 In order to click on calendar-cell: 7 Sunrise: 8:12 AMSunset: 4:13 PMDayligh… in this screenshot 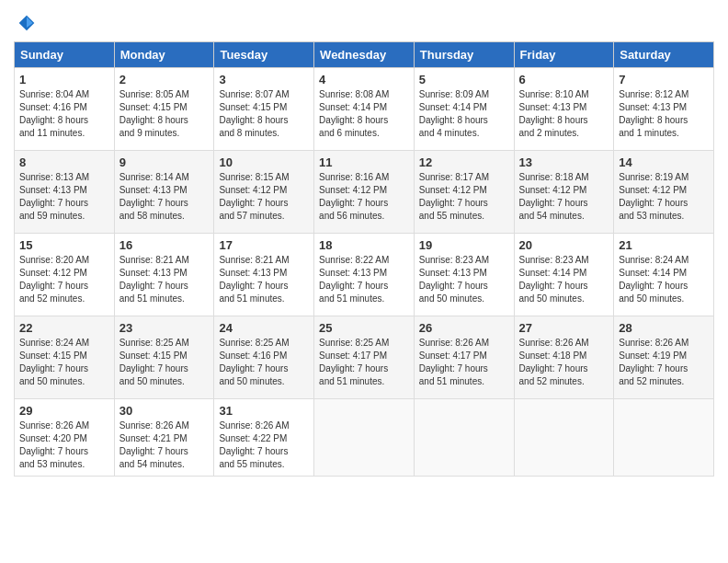, I will do `click(664, 109)`.